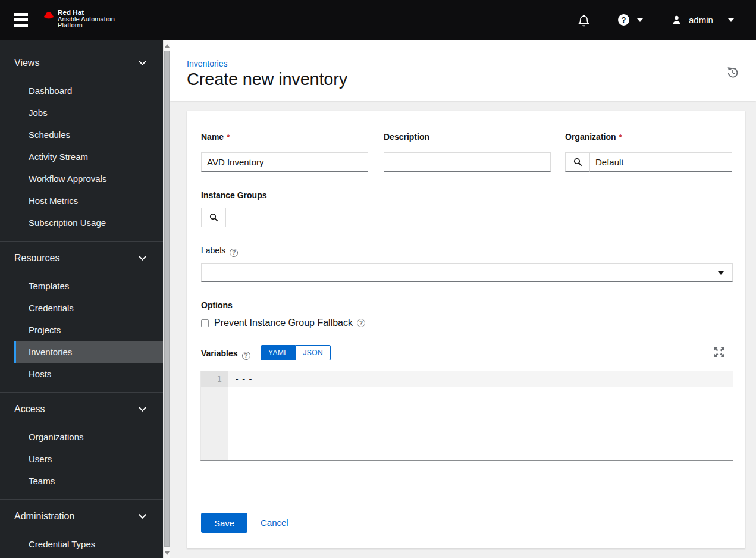 This screenshot has height=558, width=756. What do you see at coordinates (275, 523) in the screenshot?
I see `cancel-button: Cancel` at bounding box center [275, 523].